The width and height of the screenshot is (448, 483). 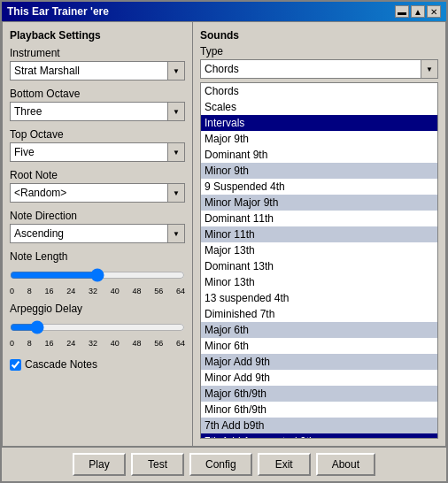 I want to click on instrument-select-wrapper: Strat Marshall Piano Organ Flute ▼, so click(x=97, y=71).